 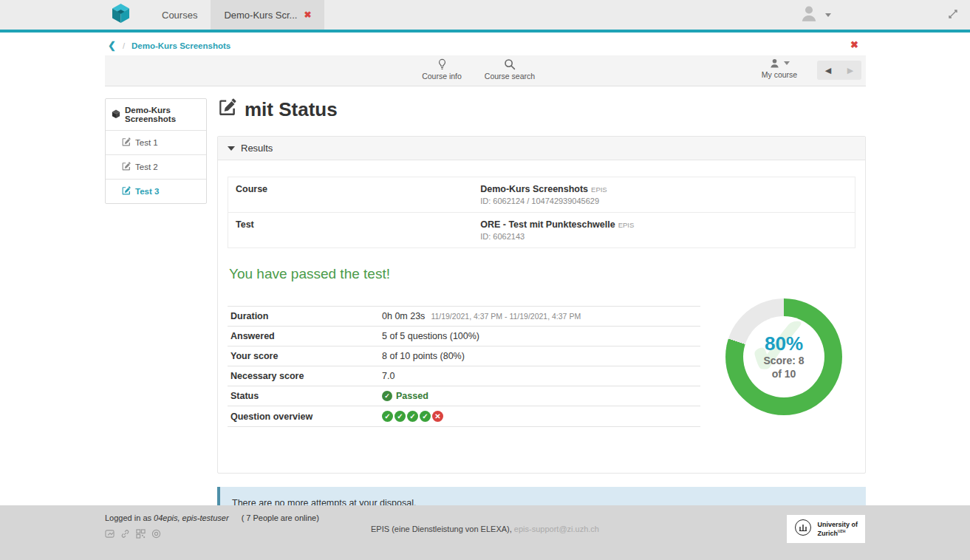 What do you see at coordinates (476, 69) in the screenshot?
I see `toolbar-center-group: Course info Course search` at bounding box center [476, 69].